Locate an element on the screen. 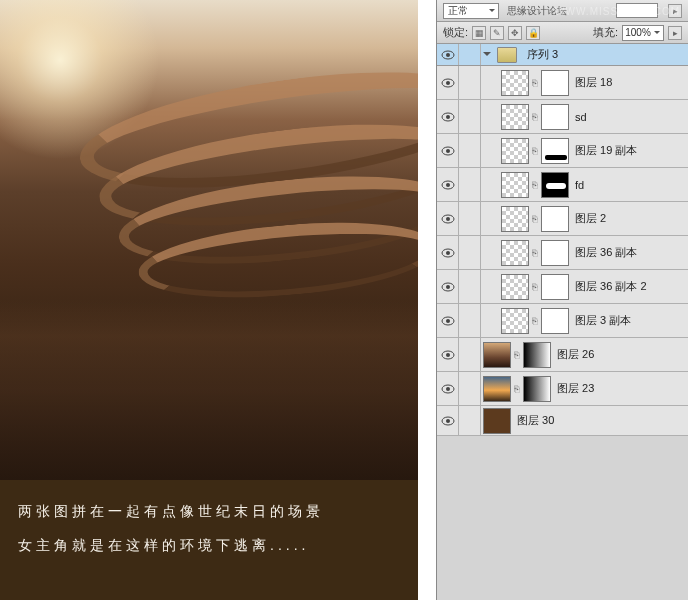 Image resolution: width=688 pixels, height=600 pixels. fill-label: 填充: is located at coordinates (606, 32).